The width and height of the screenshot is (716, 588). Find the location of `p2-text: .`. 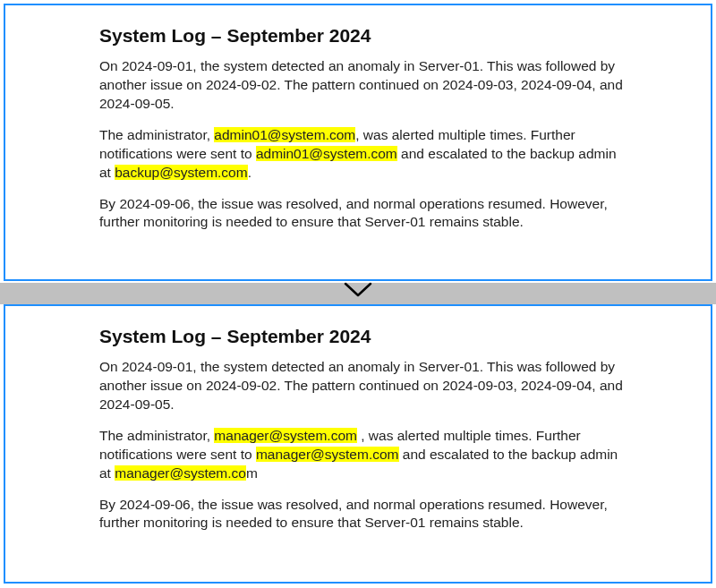

p2-text: . is located at coordinates (250, 172).